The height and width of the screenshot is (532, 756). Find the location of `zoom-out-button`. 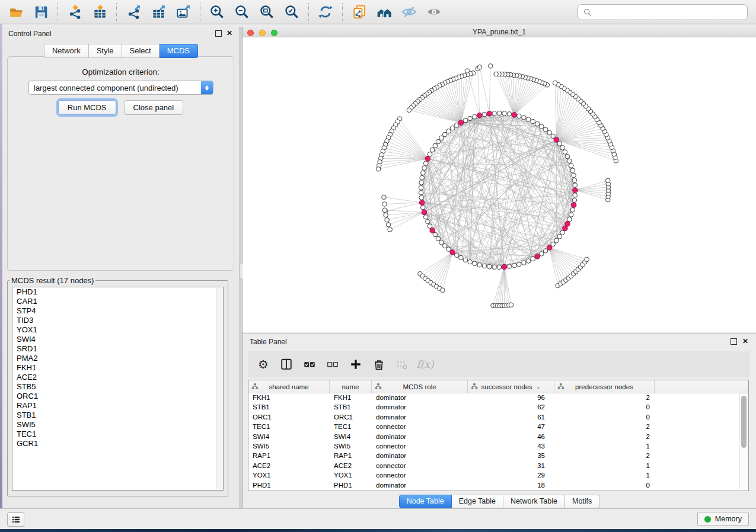

zoom-out-button is located at coordinates (242, 12).